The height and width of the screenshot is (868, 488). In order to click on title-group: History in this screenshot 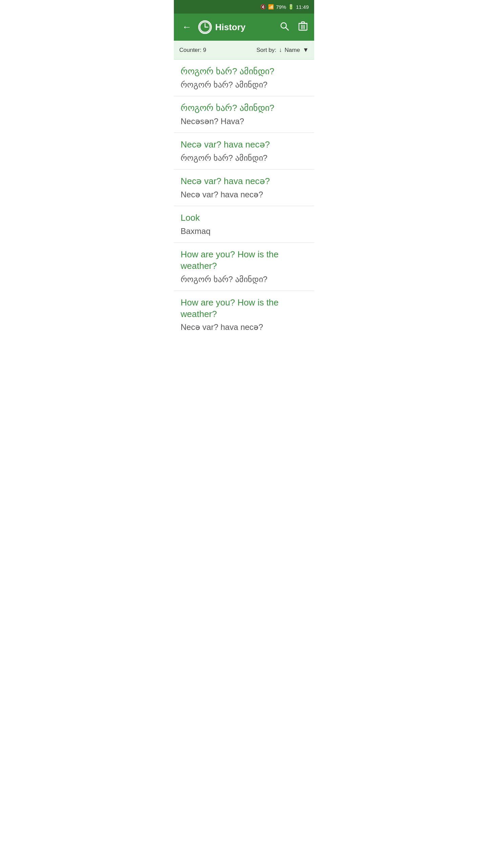, I will do `click(236, 27)`.